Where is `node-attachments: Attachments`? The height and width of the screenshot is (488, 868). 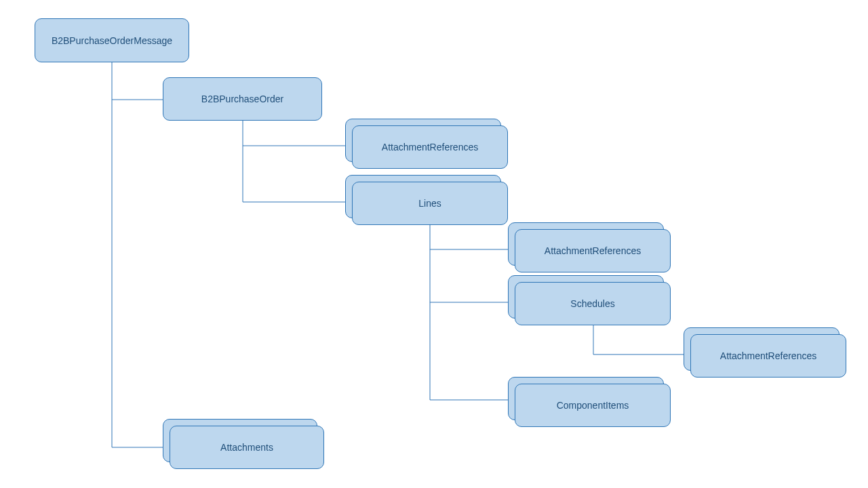 node-attachments: Attachments is located at coordinates (247, 447).